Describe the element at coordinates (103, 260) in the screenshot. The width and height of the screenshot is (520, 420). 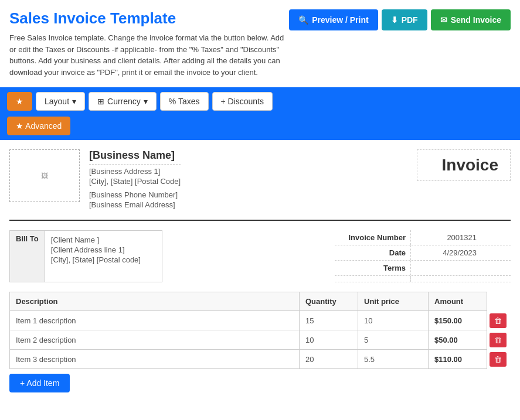
I see `client-city-state: [City], [State] [Postal code]` at that location.